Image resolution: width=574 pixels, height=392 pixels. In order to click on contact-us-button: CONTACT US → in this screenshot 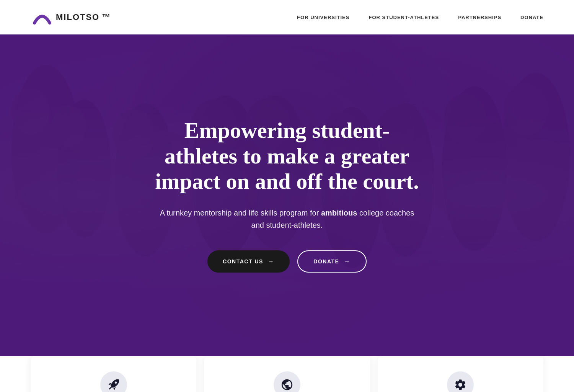, I will do `click(249, 261)`.